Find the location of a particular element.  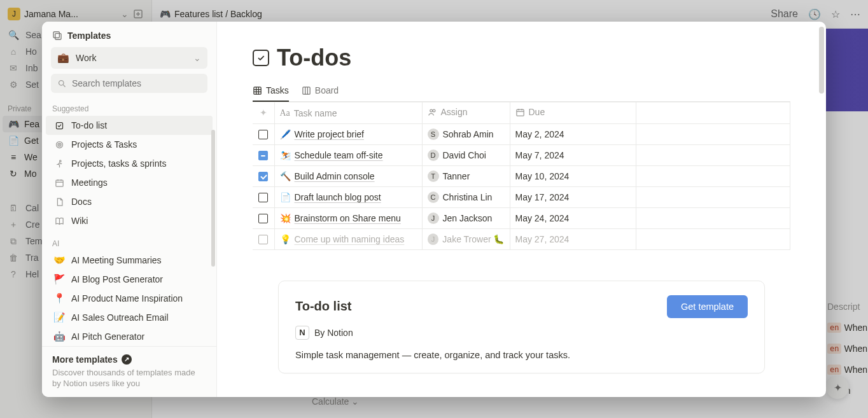

table-row: 📄Draft launch blog postCChristina LinMay… is located at coordinates (522, 197).